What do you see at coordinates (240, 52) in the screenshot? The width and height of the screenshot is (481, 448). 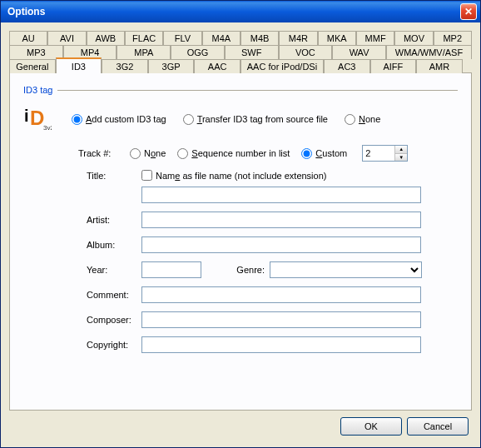 I see `tab-strip: AU AVI AWB FLAC FLV M4A M4B M4R MKA MMF …` at bounding box center [240, 52].